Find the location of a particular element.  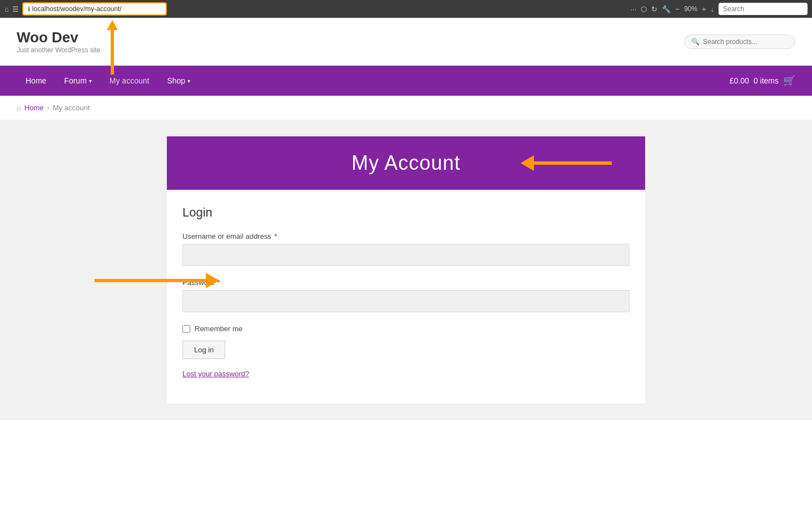

cart-area: £0.00 0 items 🛒 is located at coordinates (763, 81).